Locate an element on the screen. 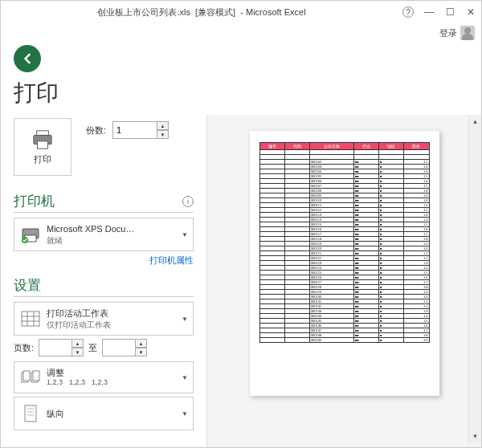 The height and width of the screenshot is (448, 482). account-bar: 登录 is located at coordinates (241, 33).